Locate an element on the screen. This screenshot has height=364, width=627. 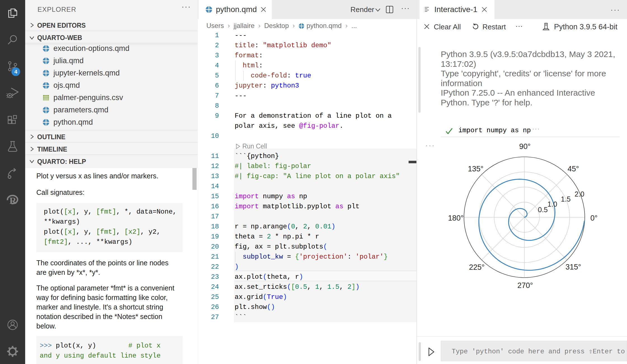
svg-text: 0° is located at coordinates (594, 218).